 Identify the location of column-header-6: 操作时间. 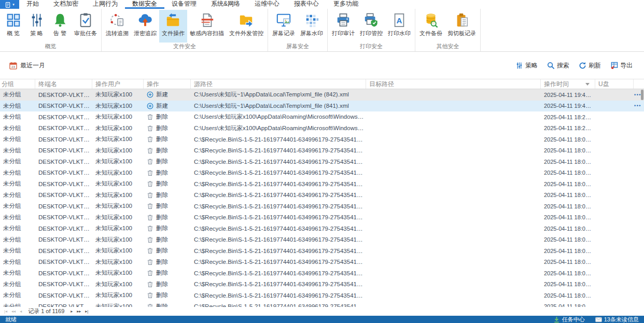
(568, 84).